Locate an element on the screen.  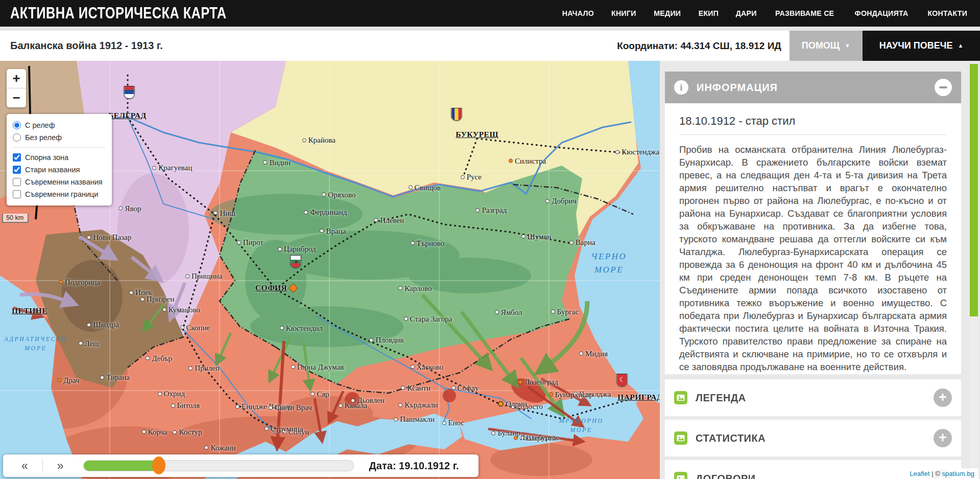
capital-label: БЕЛГРАД is located at coordinates (128, 116).